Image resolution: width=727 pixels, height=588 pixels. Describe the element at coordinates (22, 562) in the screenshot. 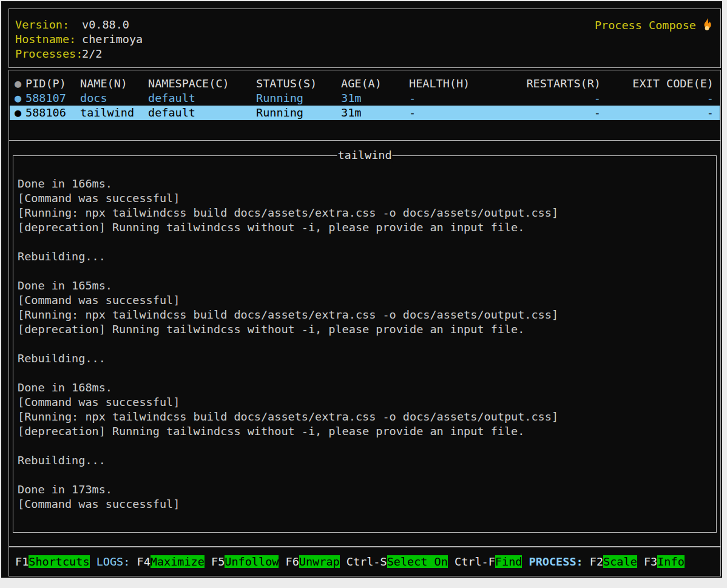

I see `key-label: F1` at that location.